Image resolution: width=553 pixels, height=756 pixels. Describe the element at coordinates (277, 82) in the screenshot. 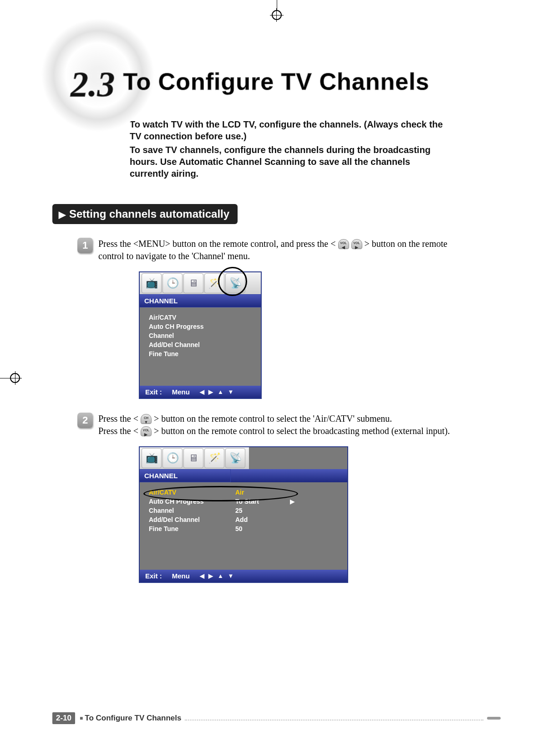

I see `section-title: To Configure TV Channels` at that location.